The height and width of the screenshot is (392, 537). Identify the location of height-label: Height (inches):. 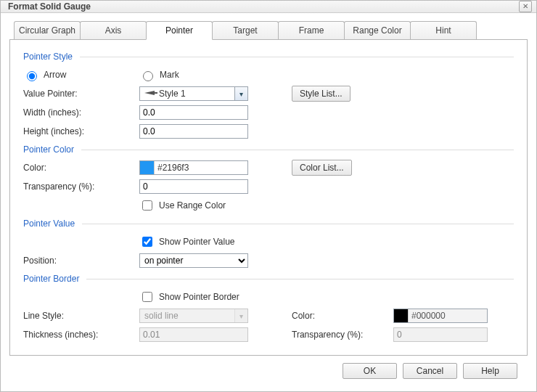
(81, 131).